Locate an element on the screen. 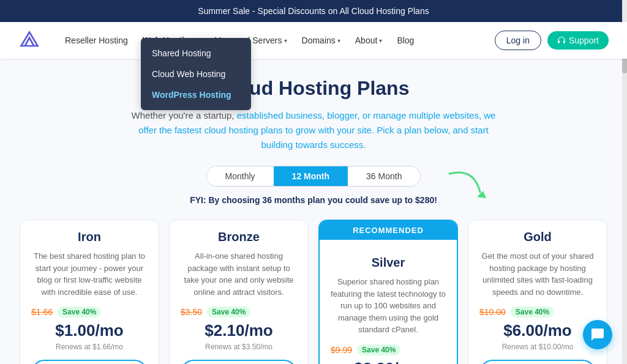  plan-silver-save-badge: Save 40% is located at coordinates (378, 350).